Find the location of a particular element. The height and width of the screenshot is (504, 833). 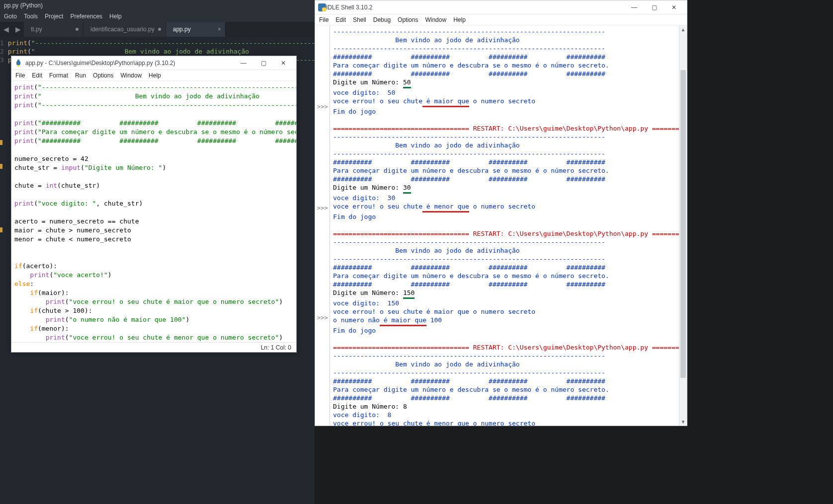

sublime-gutter: 1 2 3 is located at coordinates (4, 51).